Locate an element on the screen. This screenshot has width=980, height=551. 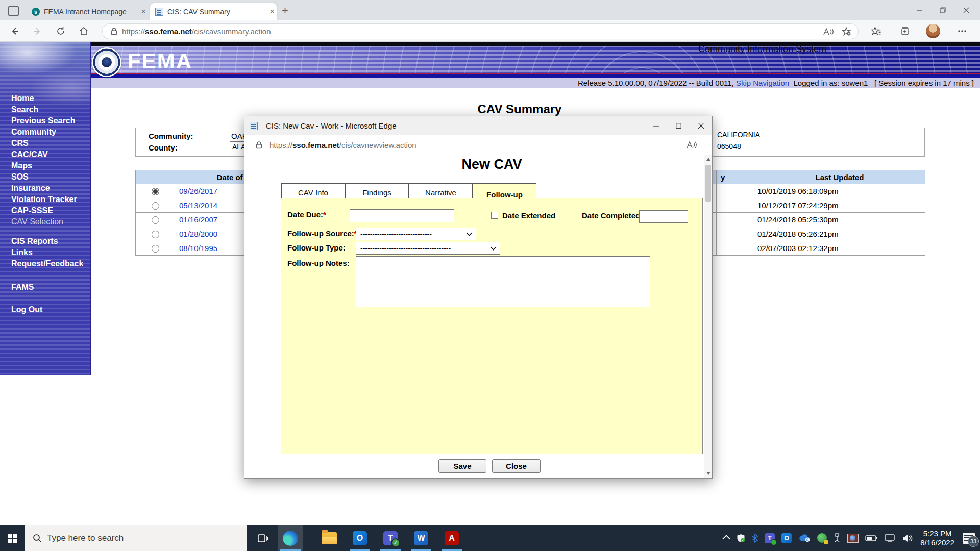
taskbar-edge-button is located at coordinates (290, 538).